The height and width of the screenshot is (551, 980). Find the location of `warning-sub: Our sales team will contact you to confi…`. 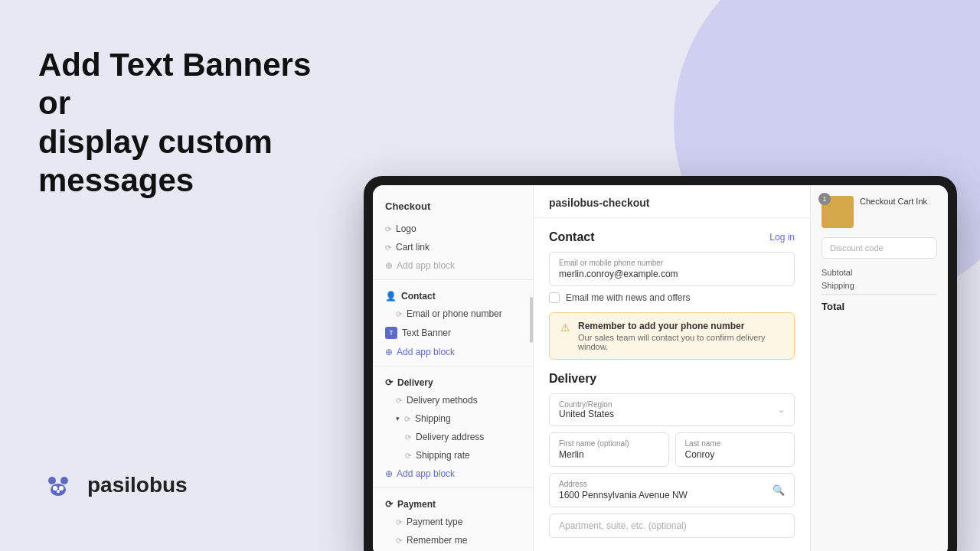

warning-sub: Our sales team will contact you to confi… is located at coordinates (681, 342).